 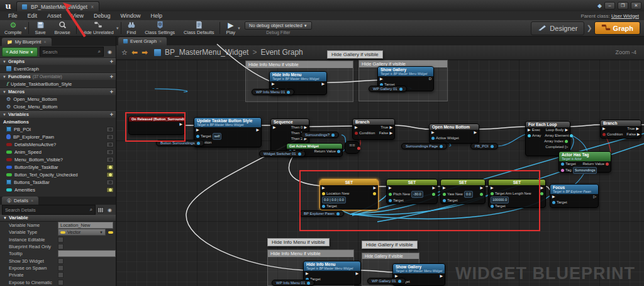 I want to click on value-input: -30.0, so click(x=418, y=194).